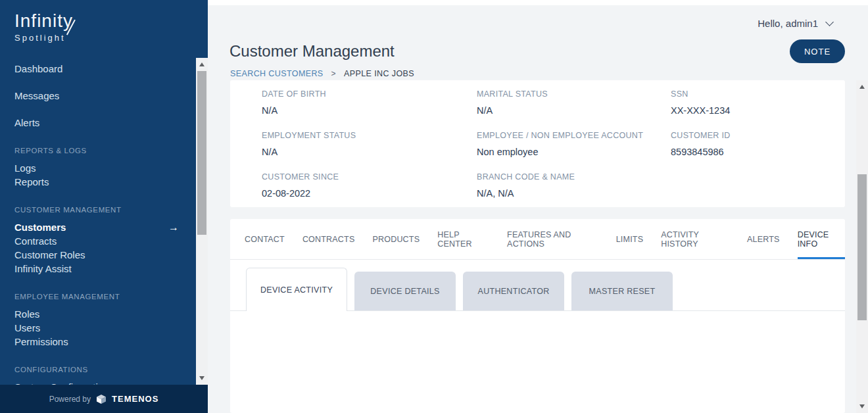  What do you see at coordinates (105, 370) in the screenshot?
I see `section-header-configurations: CONFIGURATIONS` at bounding box center [105, 370].